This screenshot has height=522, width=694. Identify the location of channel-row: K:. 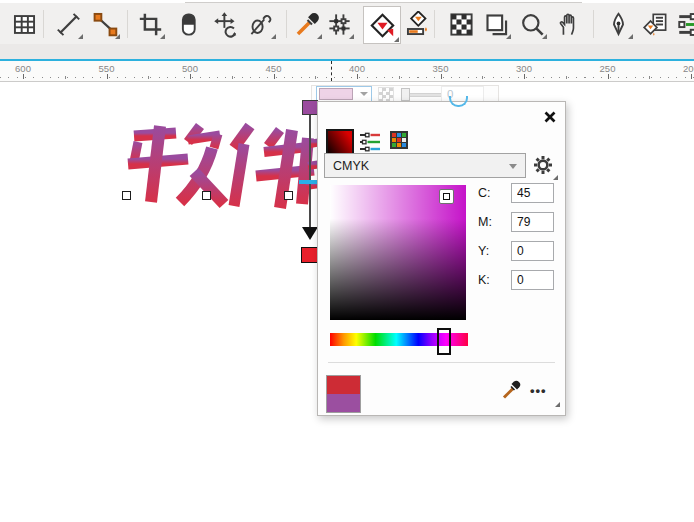
(518, 280).